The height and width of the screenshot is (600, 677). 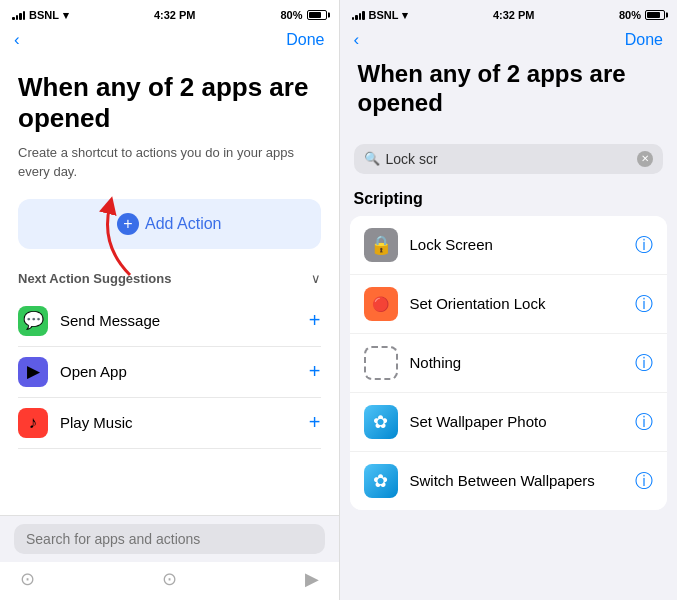 What do you see at coordinates (517, 480) in the screenshot?
I see `switch-wallpaper-label: Switch Between Wallpapers` at bounding box center [517, 480].